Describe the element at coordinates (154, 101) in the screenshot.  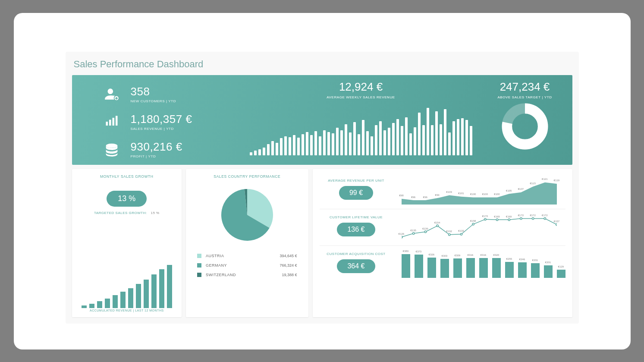
I see `kpi-label: NEW CUSTOMERS | YTD` at that location.